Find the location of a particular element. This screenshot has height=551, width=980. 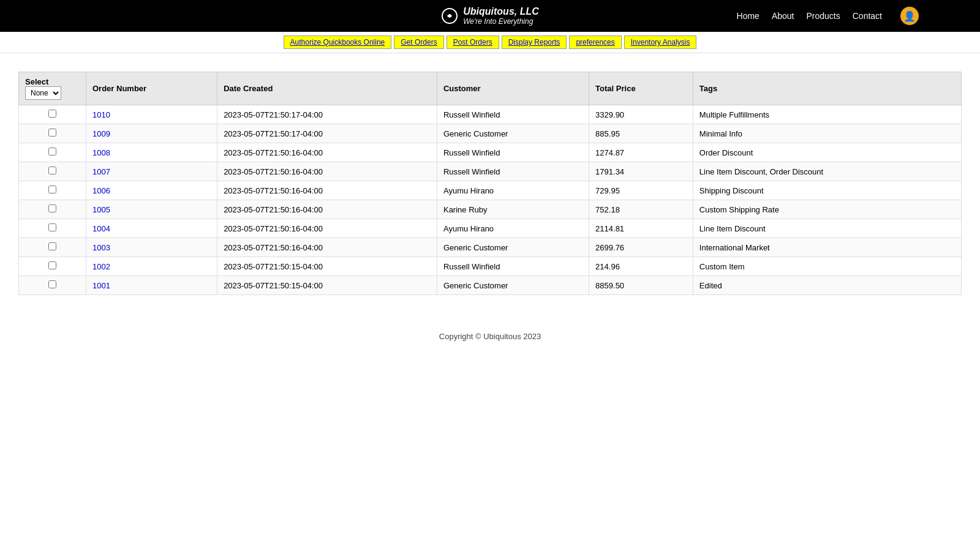

row-total-price: 1791.34 is located at coordinates (641, 171).